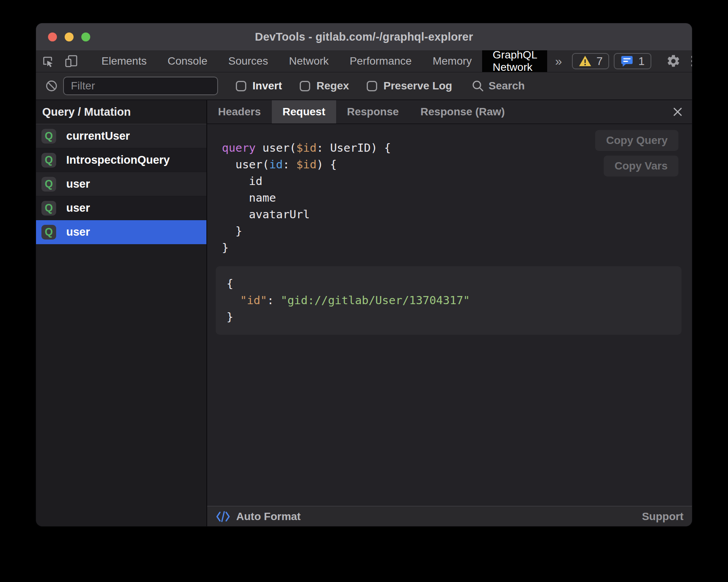 The width and height of the screenshot is (728, 582). Describe the element at coordinates (691, 61) in the screenshot. I see `kebab-menu-icon` at that location.